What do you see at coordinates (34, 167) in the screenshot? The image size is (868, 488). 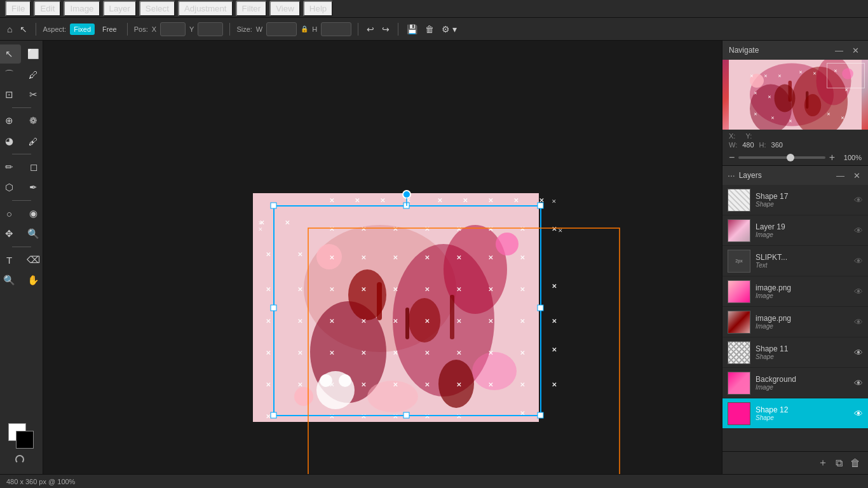 I see `eraser-tool: ◻` at bounding box center [34, 167].